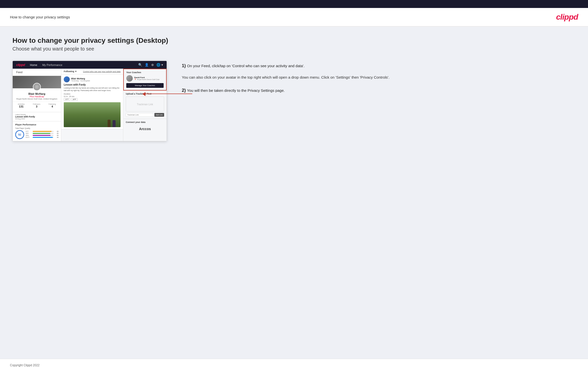 Image resolution: width=588 pixels, height=367 pixels. What do you see at coordinates (159, 115) in the screenshot?
I see `add-link-button: Add Link` at bounding box center [159, 115].